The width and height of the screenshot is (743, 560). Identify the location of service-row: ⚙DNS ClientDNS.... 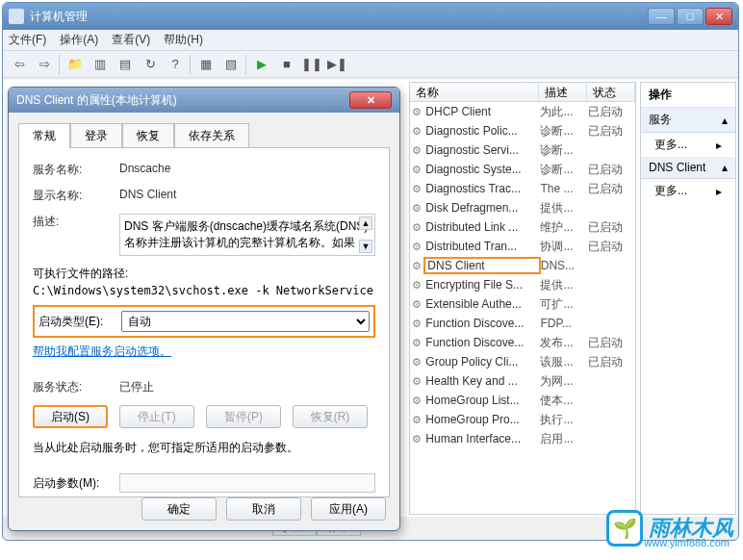
(523, 266).